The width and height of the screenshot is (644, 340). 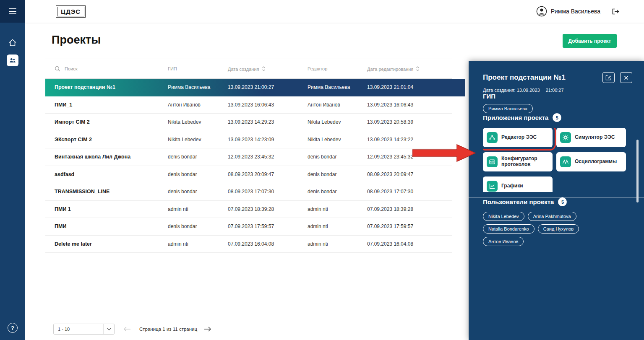 I want to click on users-grid: Nikita LebedevArina PakhmutovaNatalia Bo…, so click(x=544, y=229).